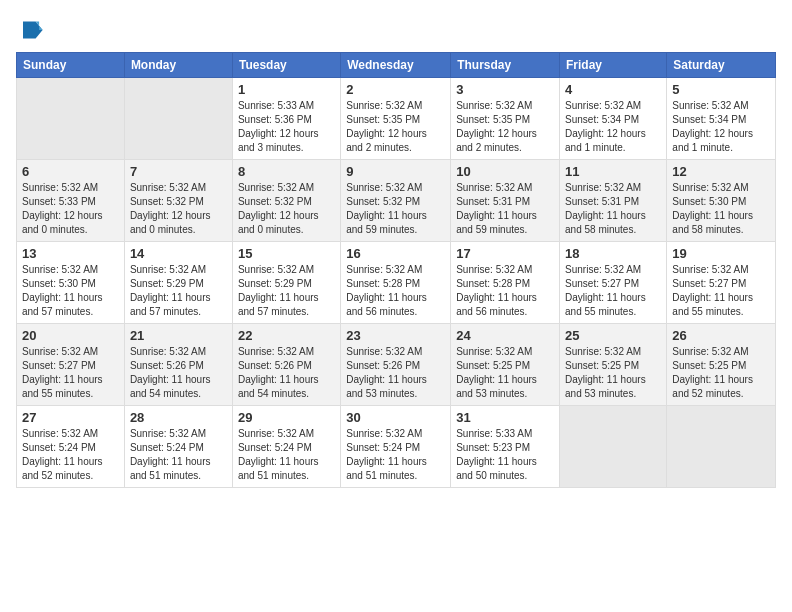 This screenshot has height=612, width=792. I want to click on day-info: Sunrise: 5:32 AM Sunset: 5:33 PM Dayligh…, so click(70, 209).